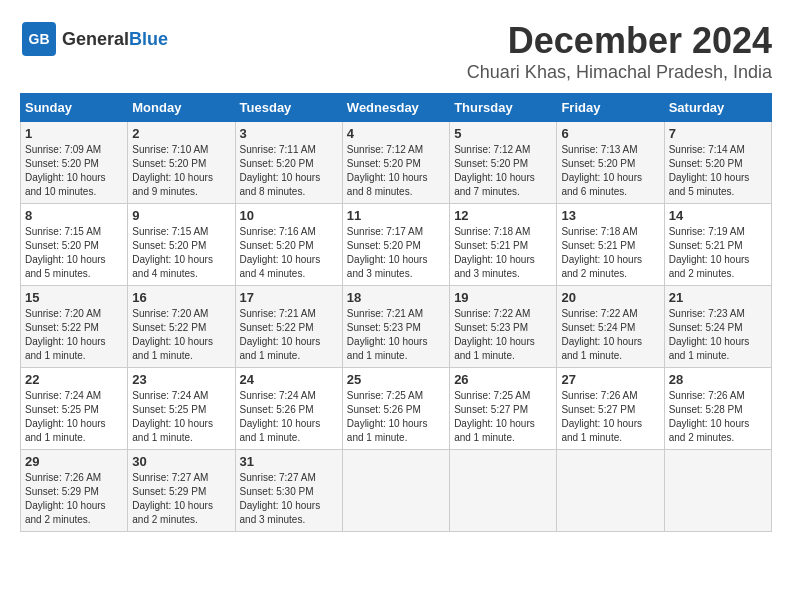 Image resolution: width=792 pixels, height=612 pixels. Describe the element at coordinates (610, 335) in the screenshot. I see `day-info: Sunrise: 7:22 AMSunset: 5:24 PMDaylight:…` at that location.